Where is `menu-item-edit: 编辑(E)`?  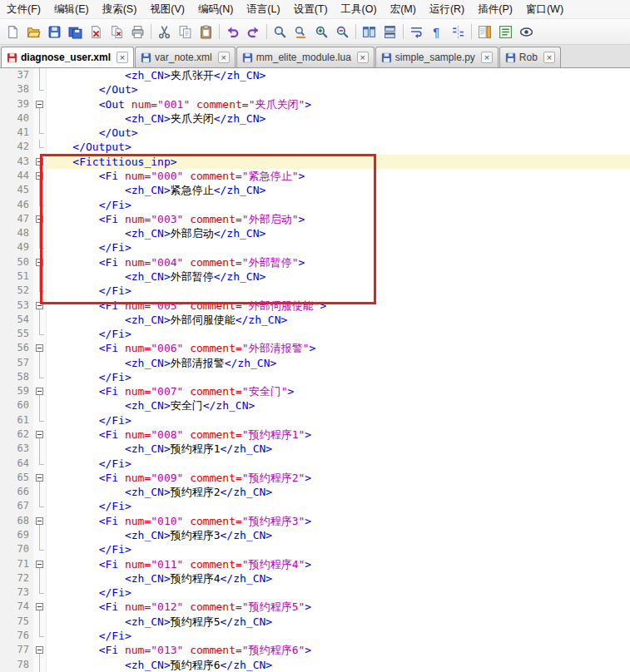
menu-item-edit: 编辑(E) is located at coordinates (72, 9).